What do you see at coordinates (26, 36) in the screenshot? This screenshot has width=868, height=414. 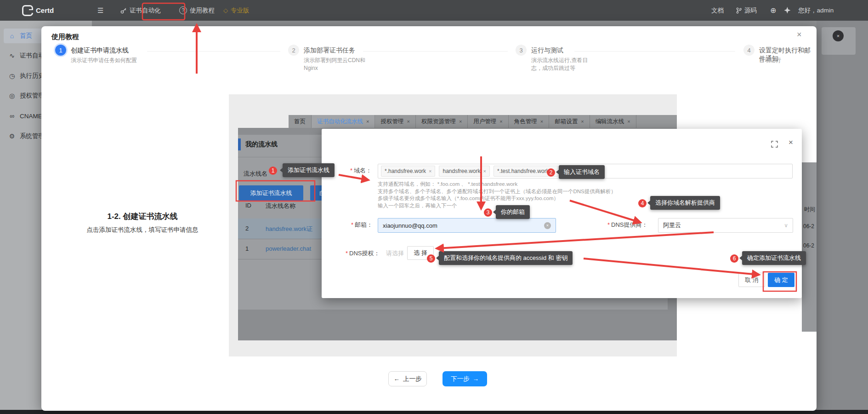 I see `sidebar-item-label: 首页` at bounding box center [26, 36].